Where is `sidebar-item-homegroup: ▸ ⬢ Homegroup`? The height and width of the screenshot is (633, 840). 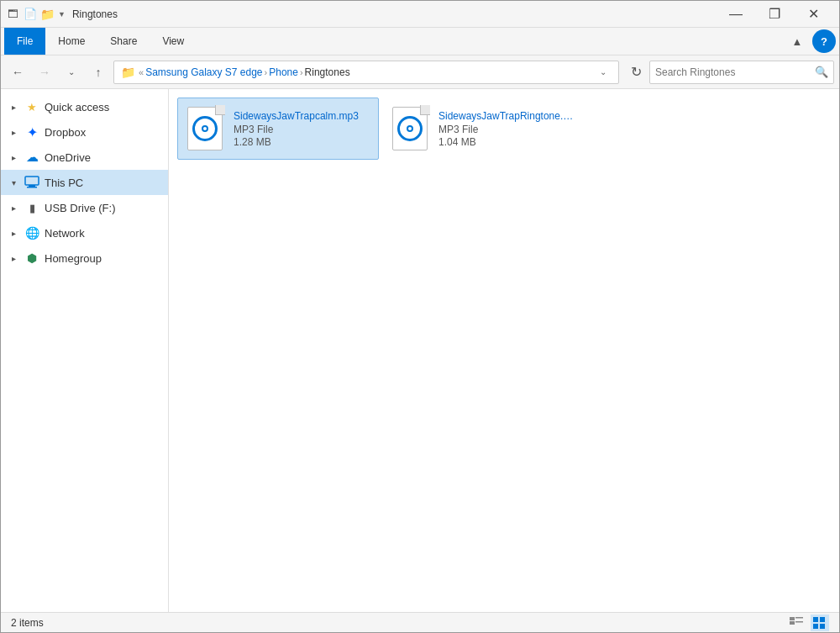
sidebar-item-homegroup: ▸ ⬢ Homegroup is located at coordinates (84, 258).